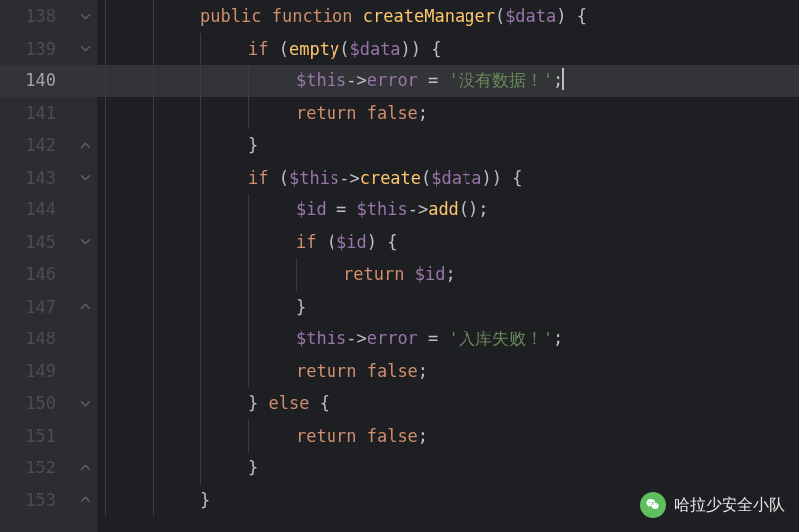 The height and width of the screenshot is (532, 799). What do you see at coordinates (37, 145) in the screenshot?
I see `line-number: 142` at bounding box center [37, 145].